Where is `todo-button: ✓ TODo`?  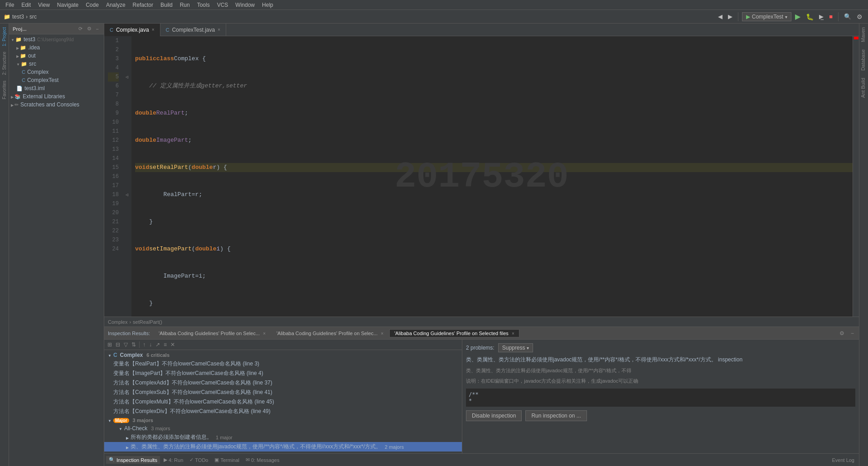
todo-button: ✓ TODo is located at coordinates (199, 460).